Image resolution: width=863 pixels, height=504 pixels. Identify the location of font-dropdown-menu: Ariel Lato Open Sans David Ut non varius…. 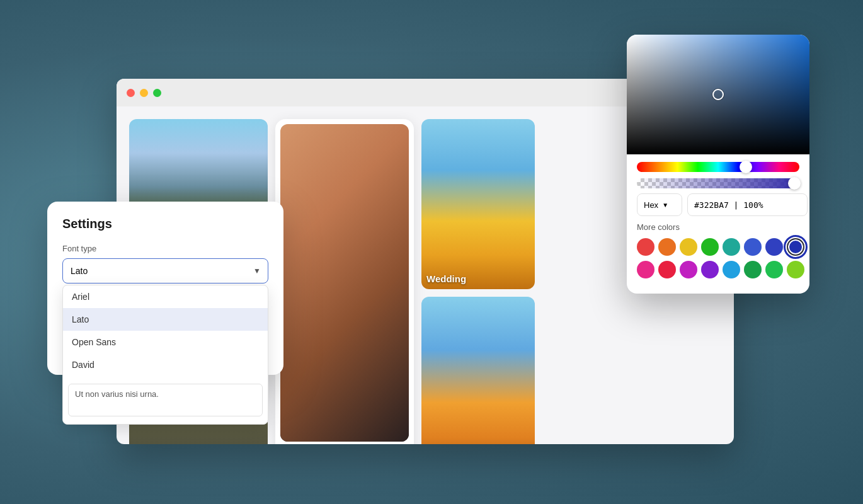
(165, 355).